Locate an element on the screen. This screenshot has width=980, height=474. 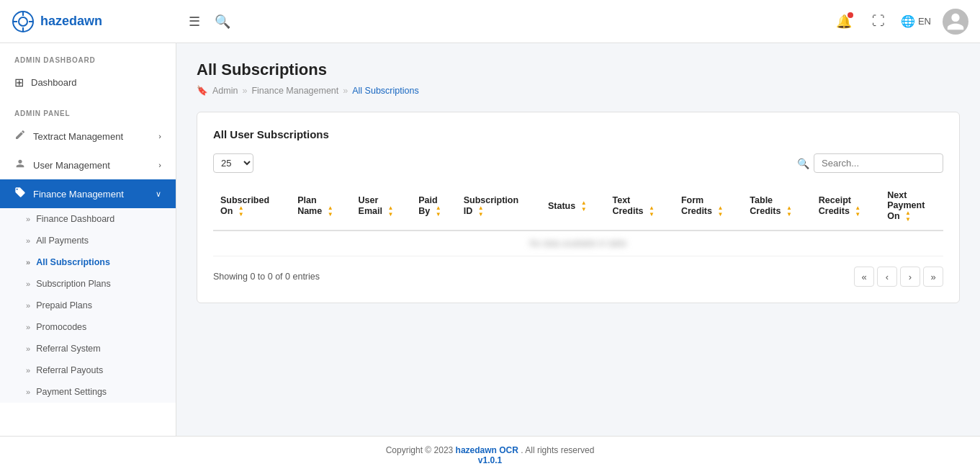
fullscreen-icon: ⛶ is located at coordinates (878, 21).